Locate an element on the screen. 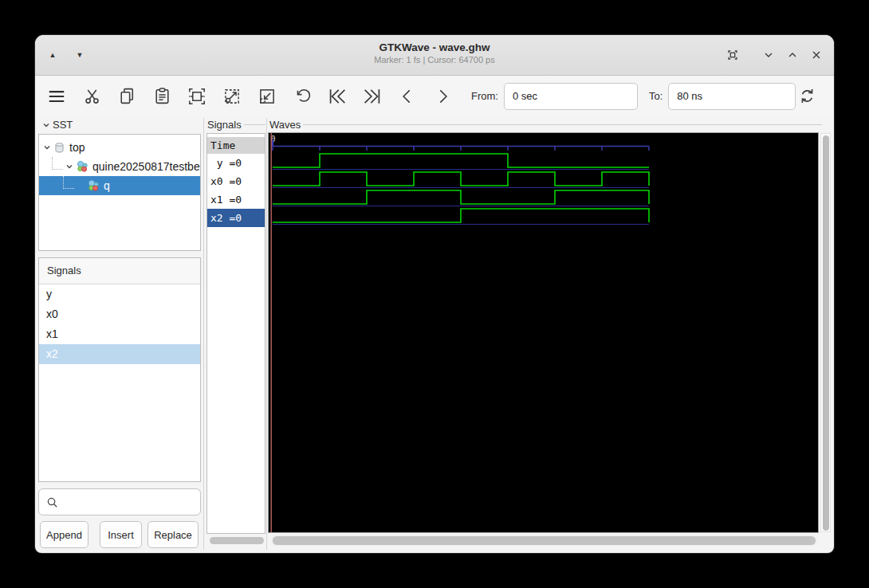 The image size is (869, 588). wave-hscrollbar is located at coordinates (544, 540).